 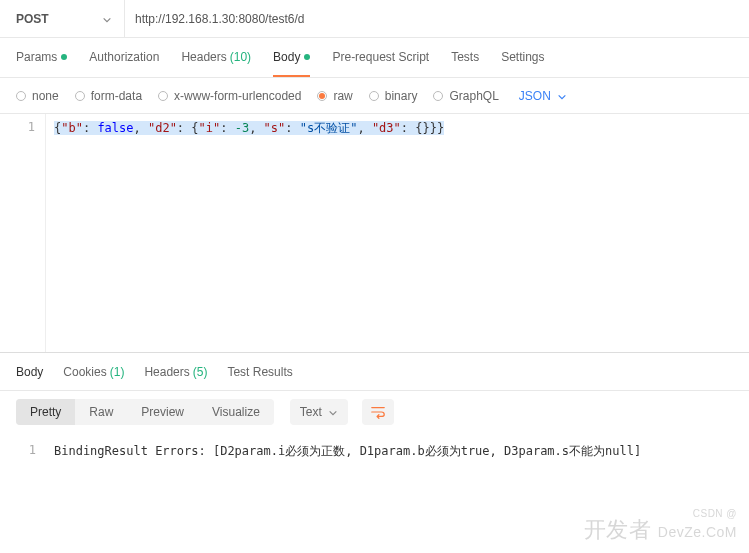 What do you see at coordinates (374, 450) in the screenshot?
I see `response-body-editor: 1 BindingResult Errors: [D2param.i必须为正数,…` at bounding box center [374, 450].